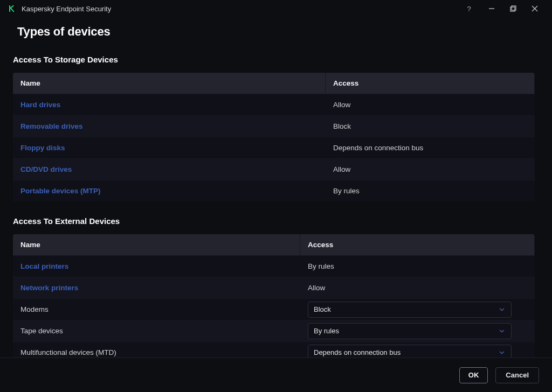 The height and width of the screenshot is (392, 552). I want to click on minimize-icon, so click(492, 9).